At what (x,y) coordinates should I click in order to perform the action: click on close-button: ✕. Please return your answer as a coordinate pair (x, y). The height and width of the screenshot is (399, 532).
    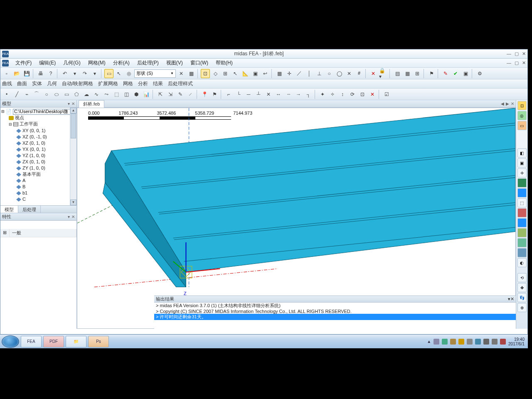
    Looking at the image, I should click on (524, 54).